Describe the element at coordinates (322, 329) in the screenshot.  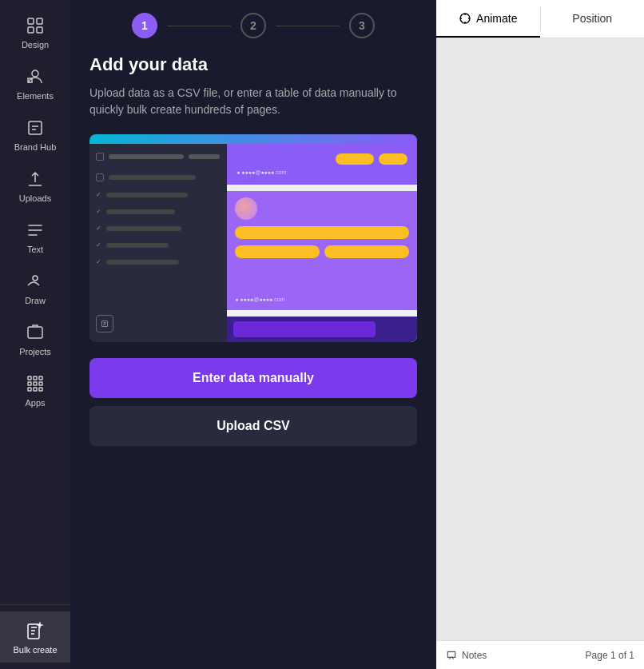
I see `preview-bottom-section` at that location.